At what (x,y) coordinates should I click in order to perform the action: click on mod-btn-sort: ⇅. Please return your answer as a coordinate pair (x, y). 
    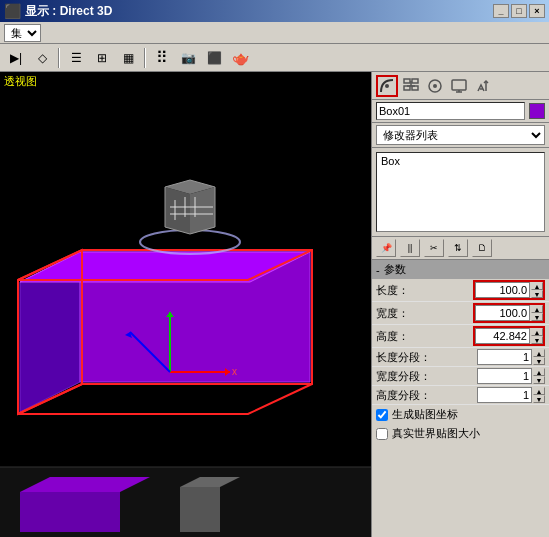
    Looking at the image, I should click on (458, 248).